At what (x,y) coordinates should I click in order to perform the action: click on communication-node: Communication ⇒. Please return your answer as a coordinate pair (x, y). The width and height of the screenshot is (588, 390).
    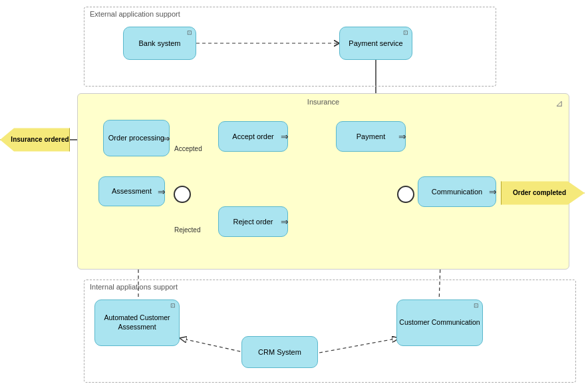
    Looking at the image, I should click on (457, 192).